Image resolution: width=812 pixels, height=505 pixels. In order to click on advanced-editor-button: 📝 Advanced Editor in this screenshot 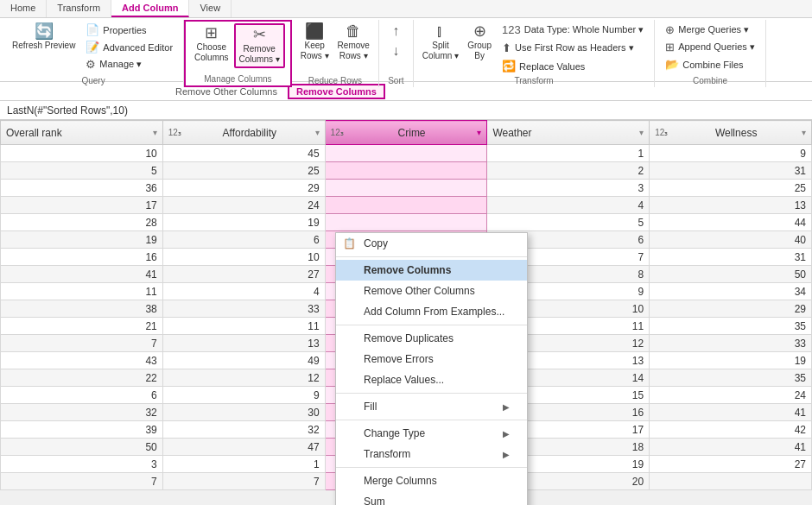, I will do `click(130, 47)`.